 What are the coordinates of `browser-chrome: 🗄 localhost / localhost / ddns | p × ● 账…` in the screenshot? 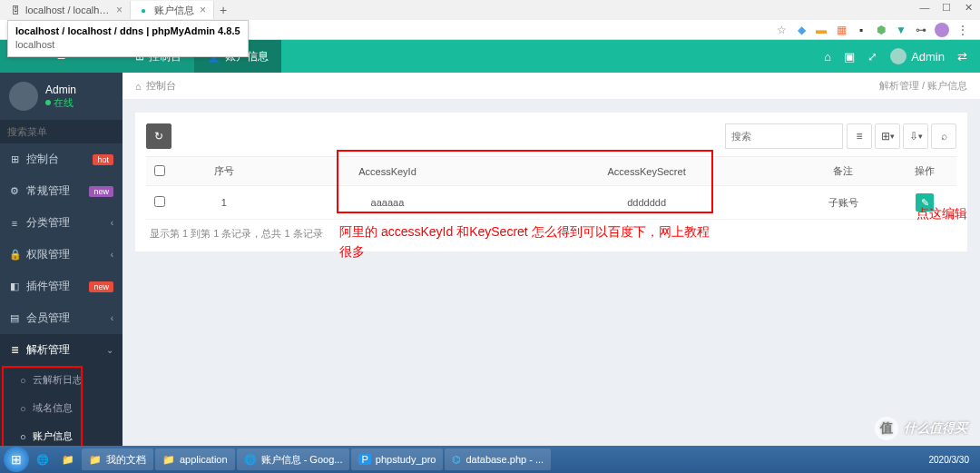 It's located at (490, 20).